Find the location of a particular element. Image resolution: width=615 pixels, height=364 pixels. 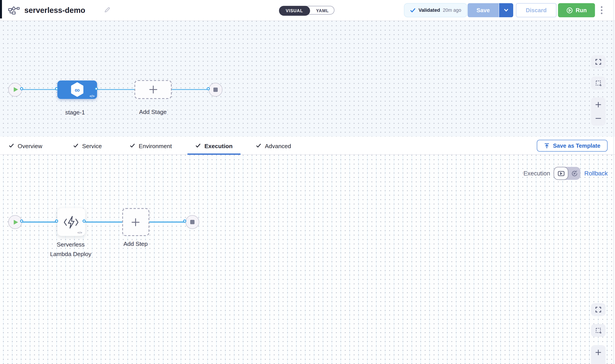

serverless-lambda-icon is located at coordinates (71, 222).